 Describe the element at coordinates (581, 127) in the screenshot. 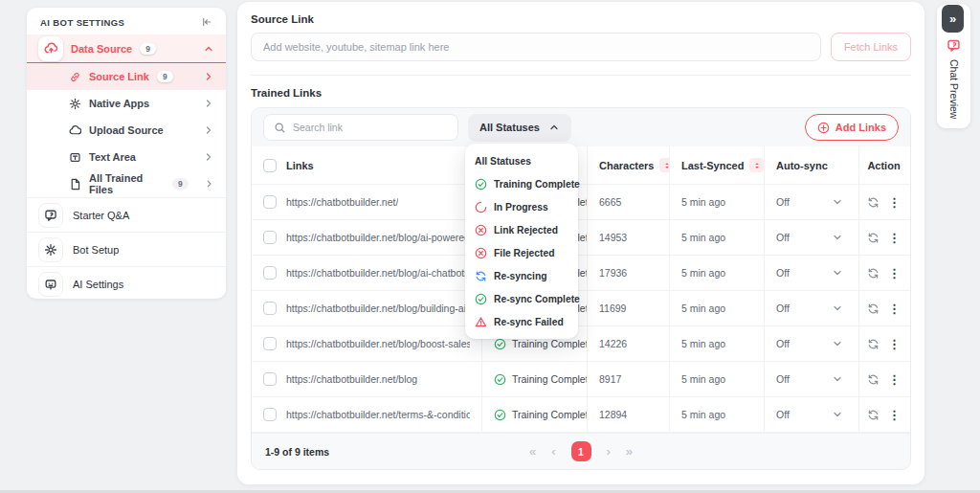

I see `table-toolbar: All Statuses Add Links` at that location.